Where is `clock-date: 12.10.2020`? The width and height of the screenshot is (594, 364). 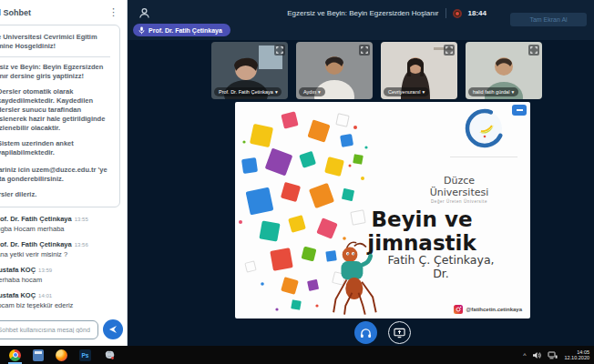
clock-date: 12.10.2020 is located at coordinates (577, 359).